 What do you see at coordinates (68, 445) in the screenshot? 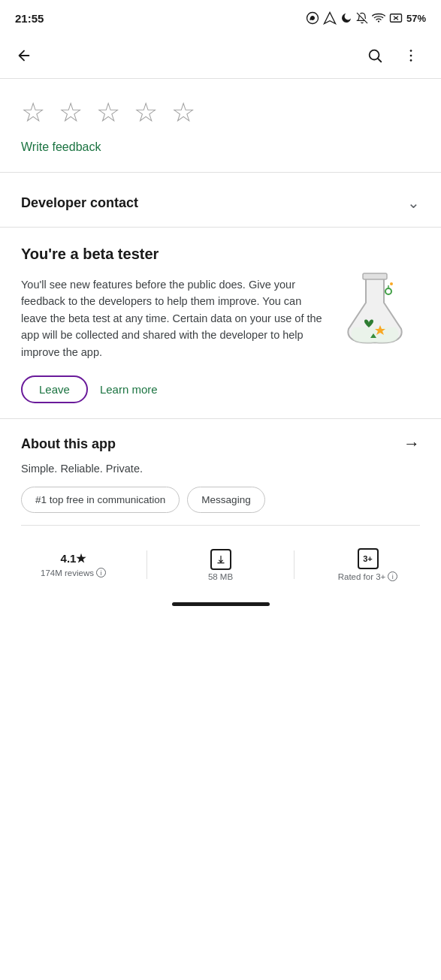
I see `about-title: About this app` at bounding box center [68, 445].